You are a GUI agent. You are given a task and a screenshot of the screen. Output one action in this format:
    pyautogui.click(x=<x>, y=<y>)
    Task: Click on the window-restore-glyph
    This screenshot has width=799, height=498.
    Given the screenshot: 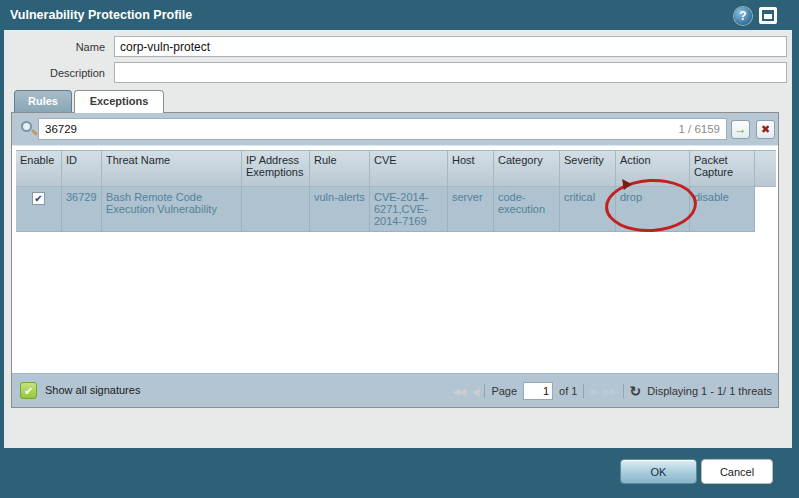 What is the action you would take?
    pyautogui.click(x=768, y=16)
    